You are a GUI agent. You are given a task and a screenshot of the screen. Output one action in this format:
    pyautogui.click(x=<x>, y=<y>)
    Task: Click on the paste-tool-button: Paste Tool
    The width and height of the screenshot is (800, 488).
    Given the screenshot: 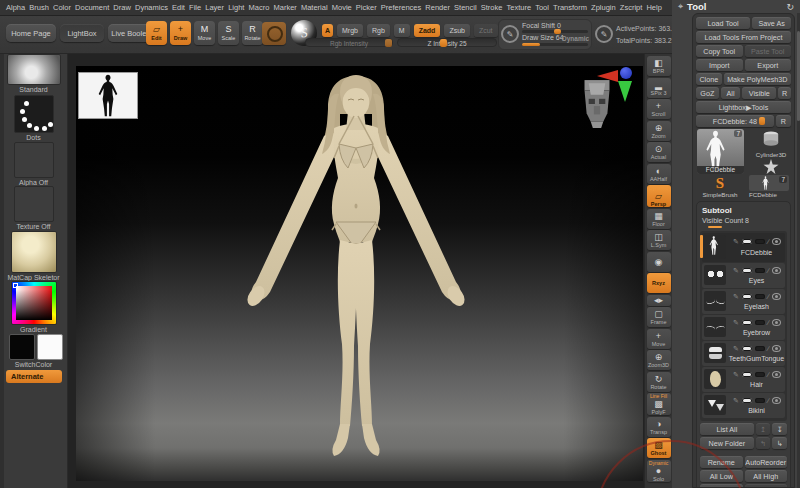 What is the action you would take?
    pyautogui.click(x=768, y=51)
    